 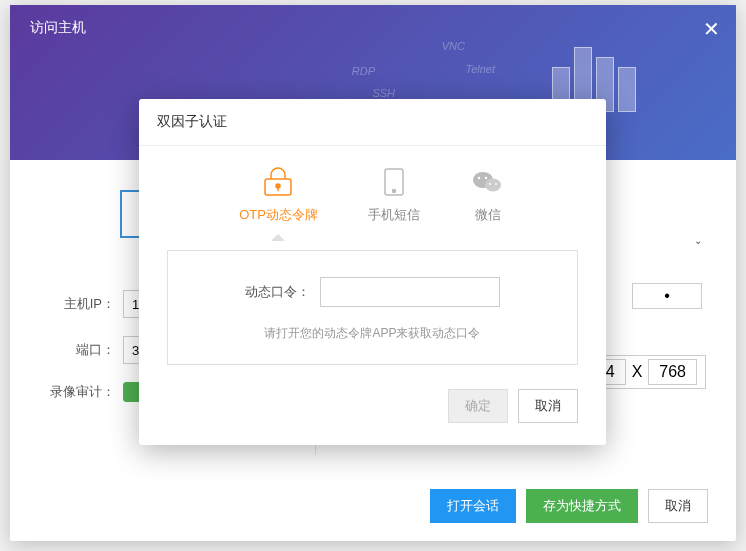 I want to click on save-shortcut-button: 存为快捷方式, so click(x=582, y=506).